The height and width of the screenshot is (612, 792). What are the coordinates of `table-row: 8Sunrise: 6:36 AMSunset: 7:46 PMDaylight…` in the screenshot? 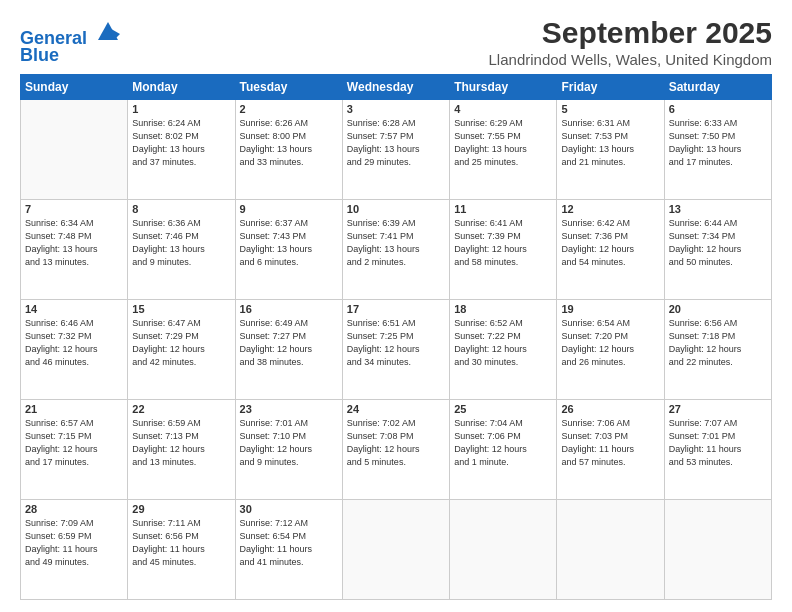 It's located at (182, 250).